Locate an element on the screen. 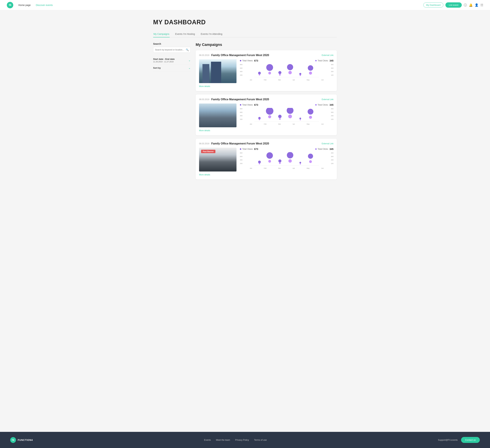  campaign-body: Total Views: 673 Total Clicks: 345 is located at coordinates (266, 71).